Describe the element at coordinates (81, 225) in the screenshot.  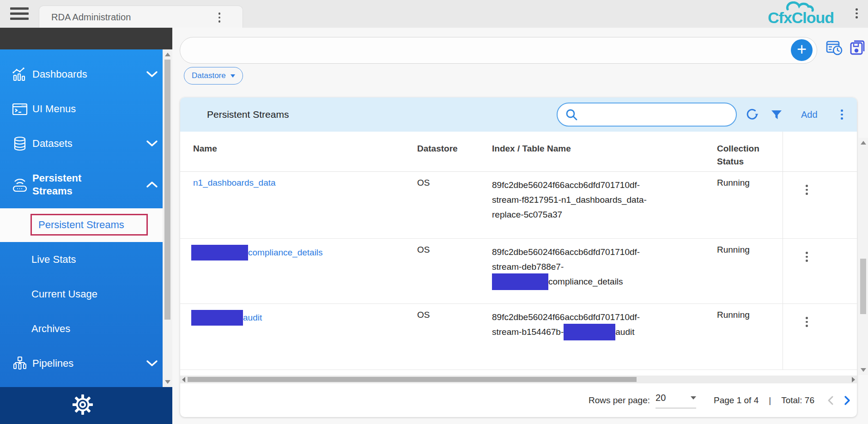
I see `sidebar-item-persistent-streams-sub: Persistent Streams` at that location.